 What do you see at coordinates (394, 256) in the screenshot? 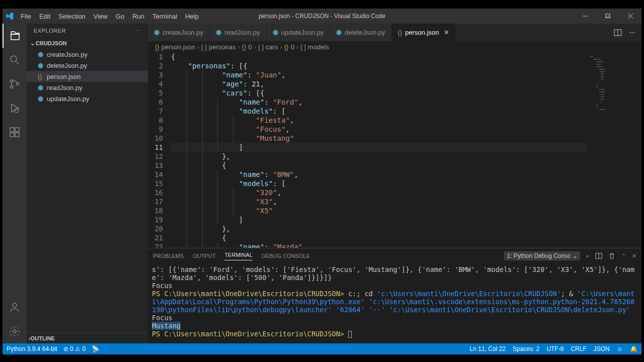
I see `panel-tabs: PROBLEMS OUTPUT TERMINAL DEBUG CONSOLE 1…` at bounding box center [394, 256].